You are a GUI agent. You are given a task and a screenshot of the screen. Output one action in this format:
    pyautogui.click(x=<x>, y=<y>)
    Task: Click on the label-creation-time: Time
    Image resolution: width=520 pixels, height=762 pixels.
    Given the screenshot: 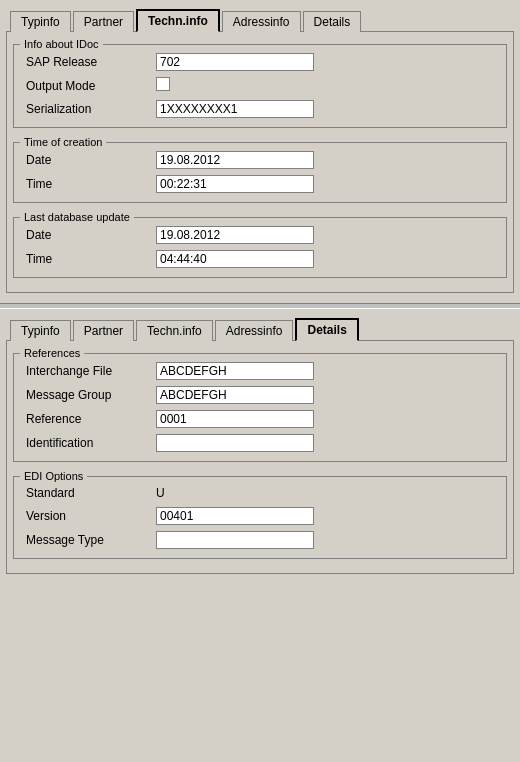 What is the action you would take?
    pyautogui.click(x=91, y=184)
    